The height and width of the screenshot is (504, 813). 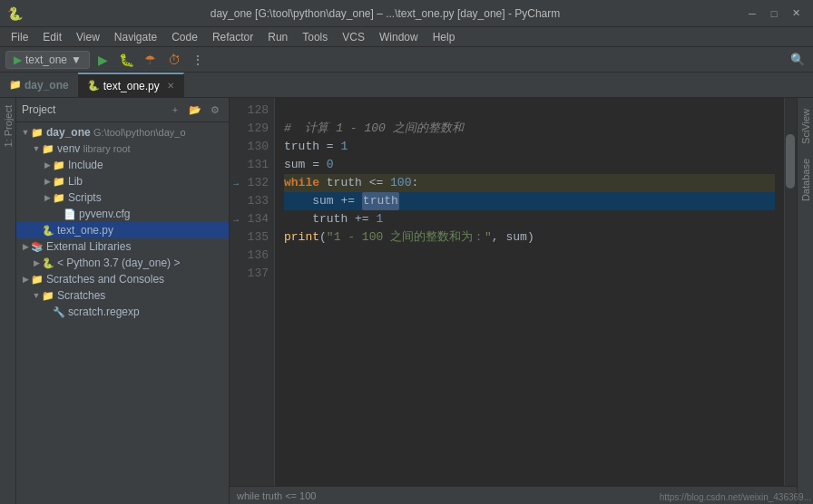 What do you see at coordinates (25, 247) in the screenshot?
I see `tree-arrow-ext-libs: ▶` at bounding box center [25, 247].